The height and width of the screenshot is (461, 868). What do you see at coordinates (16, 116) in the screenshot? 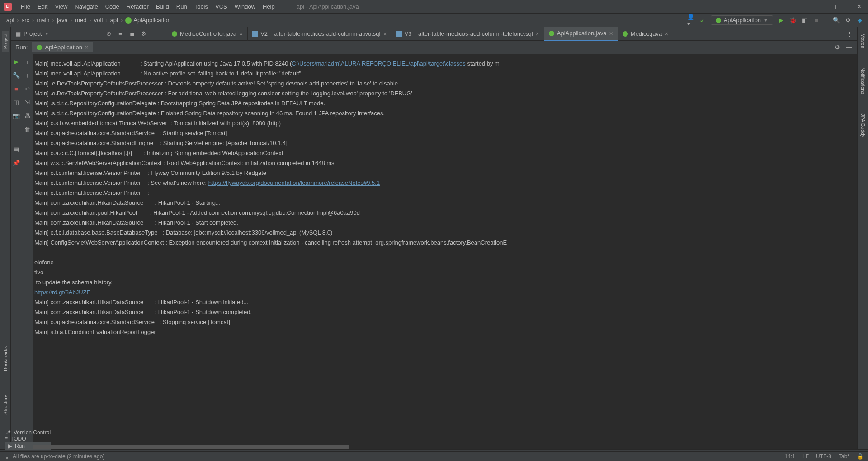
I see `camera-icon: 📷` at bounding box center [16, 116].